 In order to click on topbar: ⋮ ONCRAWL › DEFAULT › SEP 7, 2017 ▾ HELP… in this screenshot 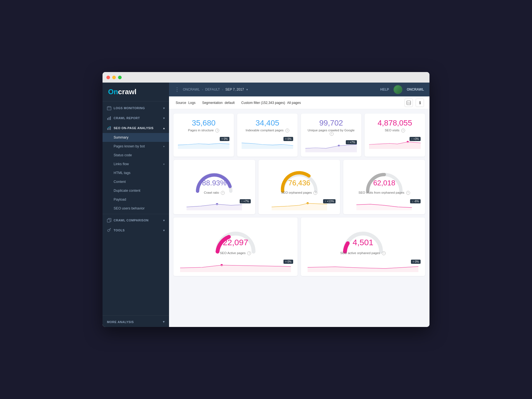, I will do `click(299, 89)`.